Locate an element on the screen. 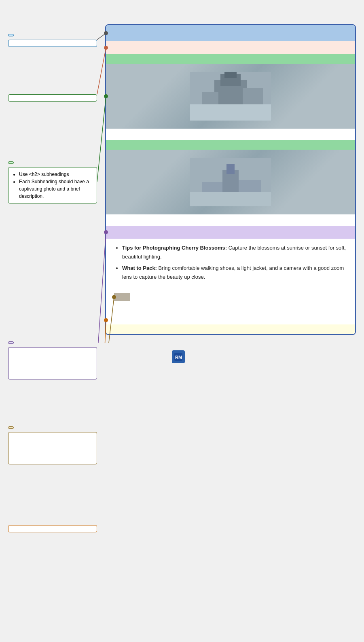 This screenshot has width=364, height=642. annotation-title is located at coordinates (53, 40).